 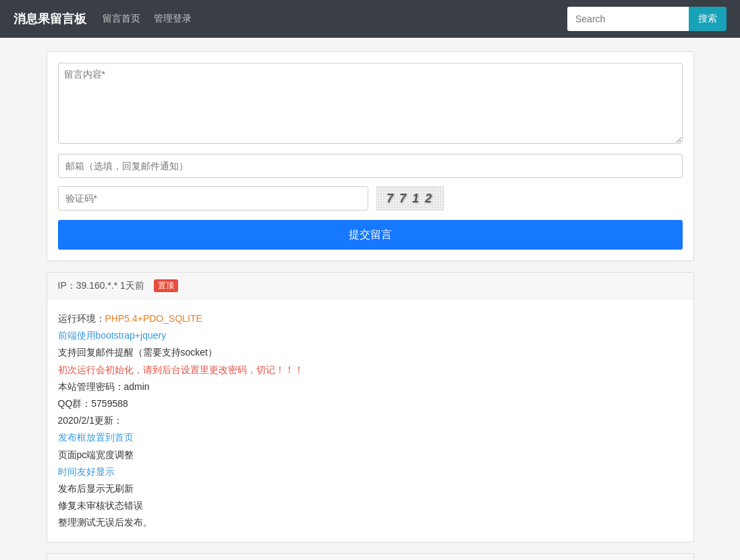 I want to click on nav: 留言首页 管理登录, so click(x=335, y=19).